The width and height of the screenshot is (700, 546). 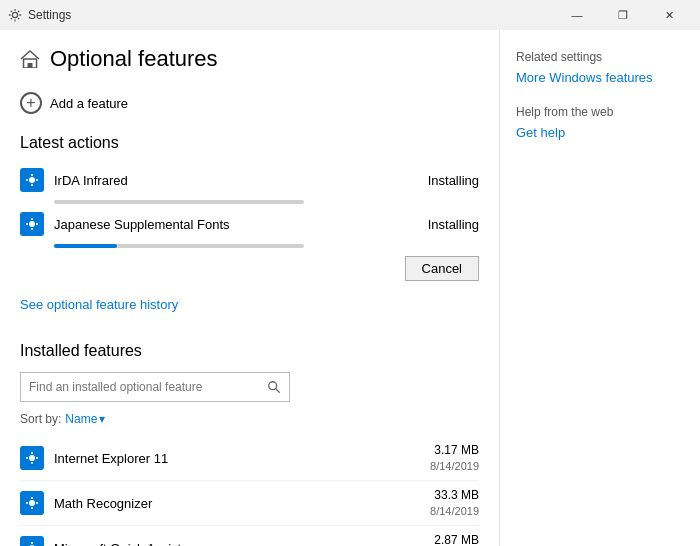 What do you see at coordinates (179, 202) in the screenshot?
I see `irda-progress-bg` at bounding box center [179, 202].